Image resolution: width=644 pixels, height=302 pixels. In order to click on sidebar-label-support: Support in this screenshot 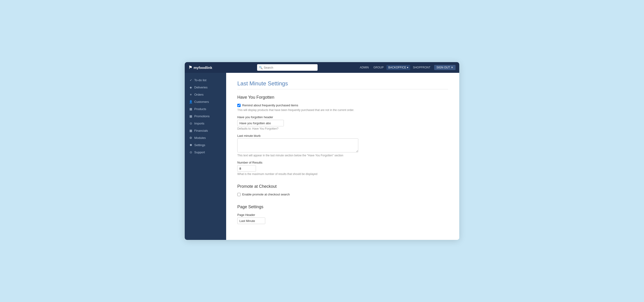, I will do `click(200, 152)`.